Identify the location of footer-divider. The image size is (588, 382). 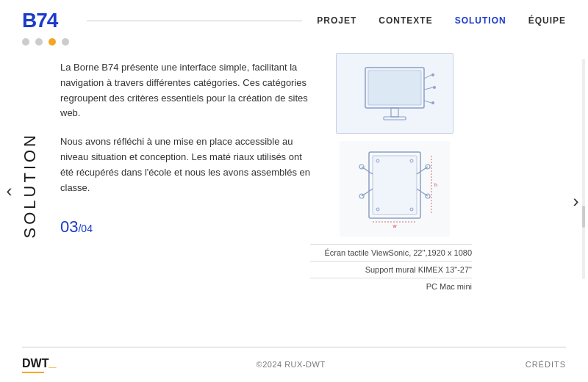
(294, 347).